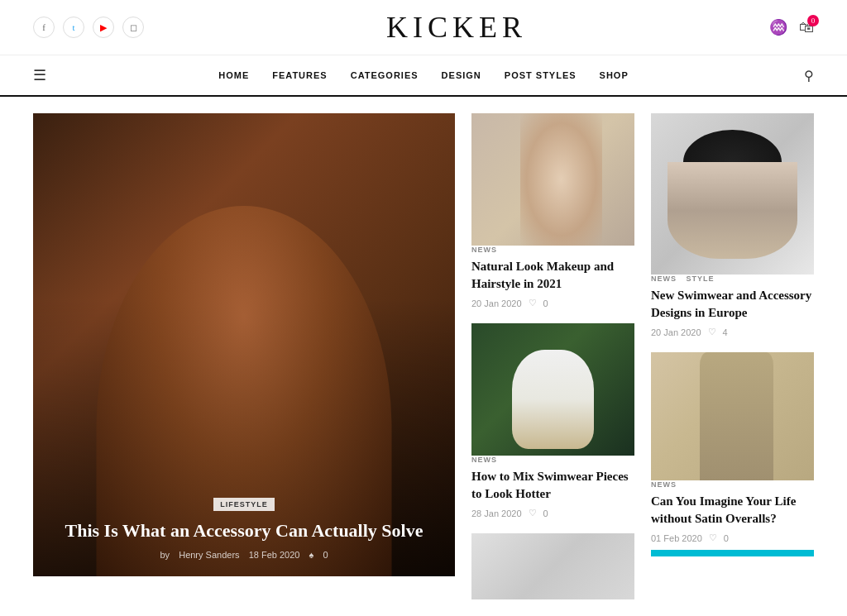 The height and width of the screenshot is (616, 847). Describe the element at coordinates (778, 27) in the screenshot. I see `user-icon: ♒` at that location.